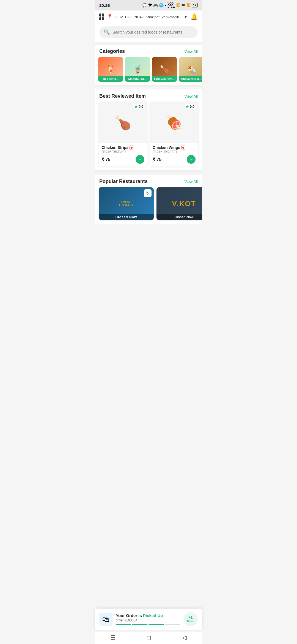 The width and height of the screenshot is (297, 644). Describe the element at coordinates (191, 96) in the screenshot. I see `best-reviewed-view-all: View All` at that location.